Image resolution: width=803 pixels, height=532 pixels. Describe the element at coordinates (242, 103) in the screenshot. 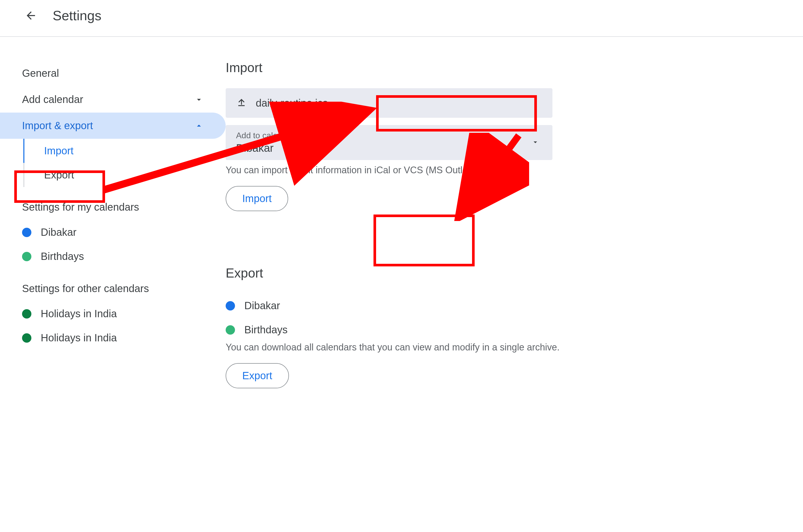

I see `upload-icon` at that location.